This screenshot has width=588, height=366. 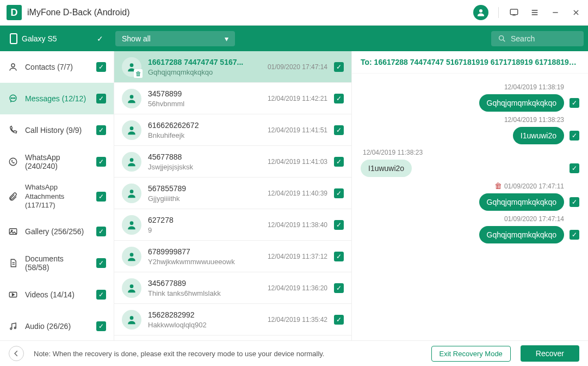 What do you see at coordinates (57, 326) in the screenshot?
I see `sidebar-item-audio: Audio (26/26)` at bounding box center [57, 326].